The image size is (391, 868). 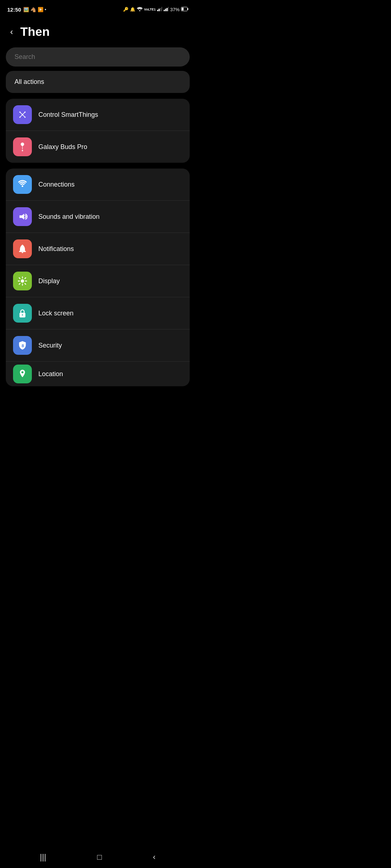 I want to click on connections-label: Connections, so click(x=56, y=184).